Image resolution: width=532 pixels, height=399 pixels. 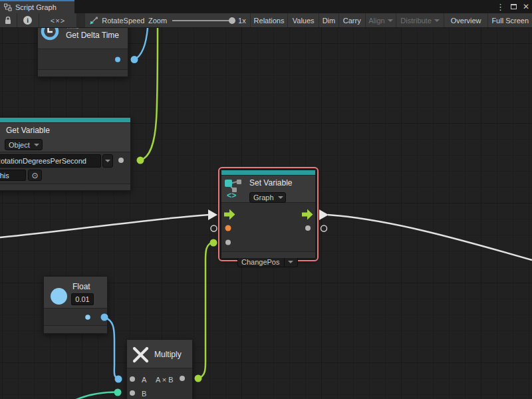 I want to click on zoom-value: 1x, so click(x=242, y=21).